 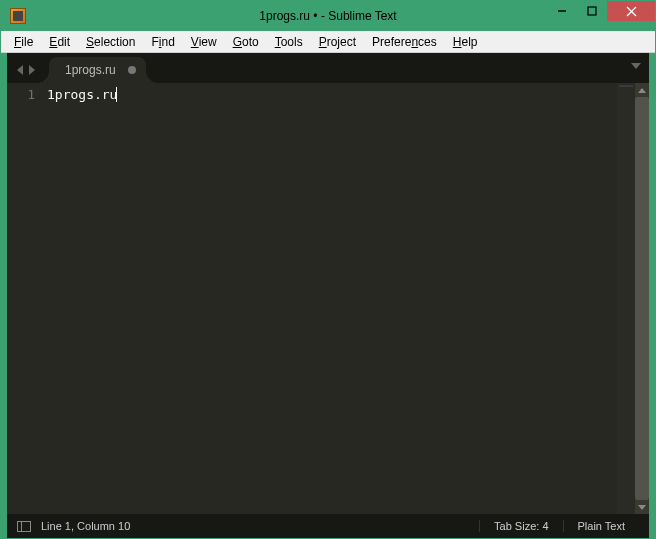 I want to click on minimap-viewport, so click(x=626, y=86).